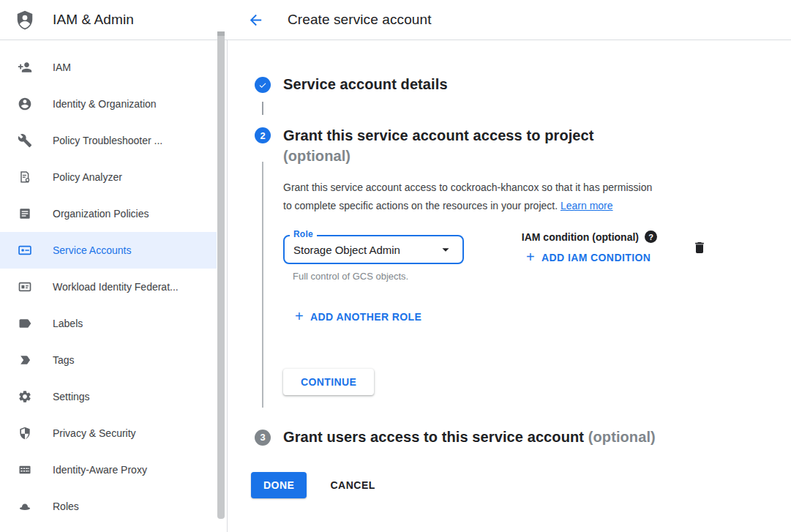 This screenshot has height=532, width=791. Describe the element at coordinates (588, 258) in the screenshot. I see `add-iam-condition-button: + ADD IAM CONDITION` at that location.